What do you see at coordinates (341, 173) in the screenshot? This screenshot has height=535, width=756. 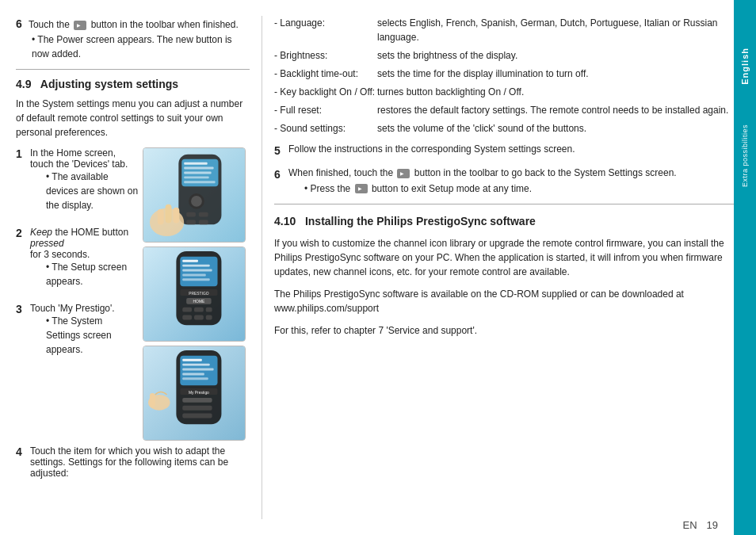 I see `step6-right-text-a: When finished, touch the` at bounding box center [341, 173].